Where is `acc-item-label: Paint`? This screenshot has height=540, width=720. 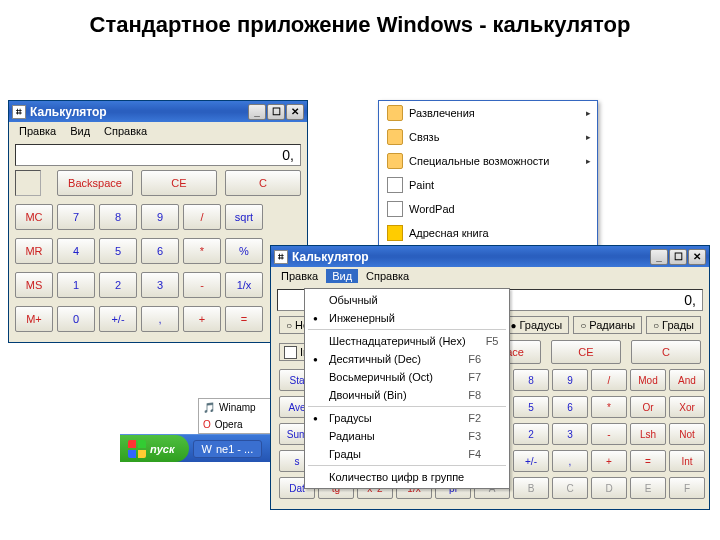 acc-item-label: Paint is located at coordinates (422, 185).